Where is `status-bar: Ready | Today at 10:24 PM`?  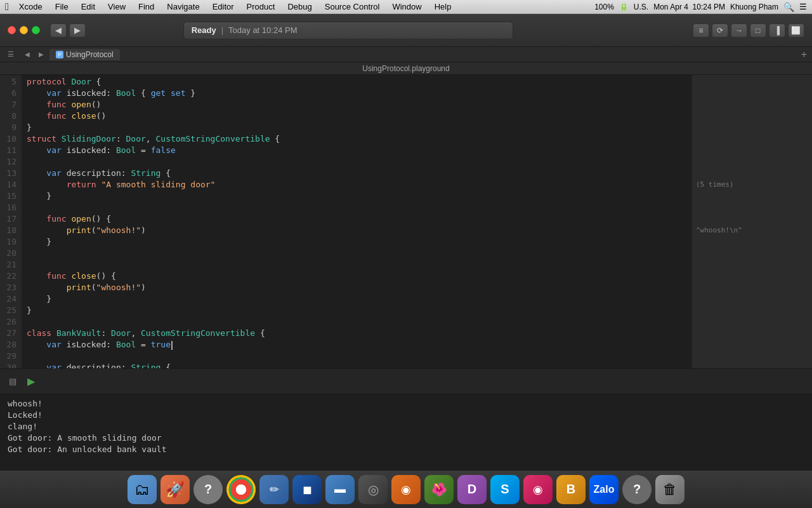 status-bar: Ready | Today at 10:24 PM is located at coordinates (348, 30).